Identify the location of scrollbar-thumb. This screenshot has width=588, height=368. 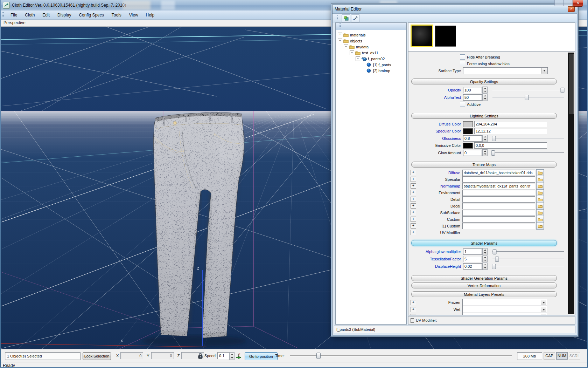
(571, 84).